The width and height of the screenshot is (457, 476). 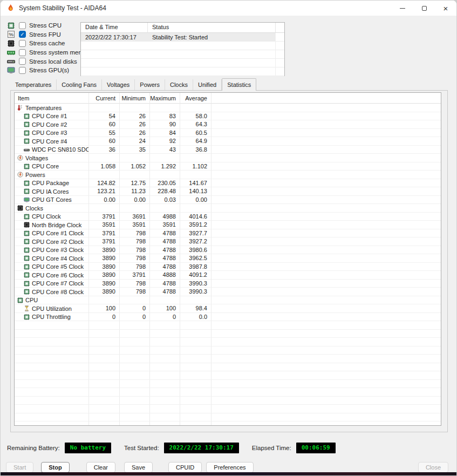 I want to click on stats-value-cell: 3890, so click(x=105, y=259).